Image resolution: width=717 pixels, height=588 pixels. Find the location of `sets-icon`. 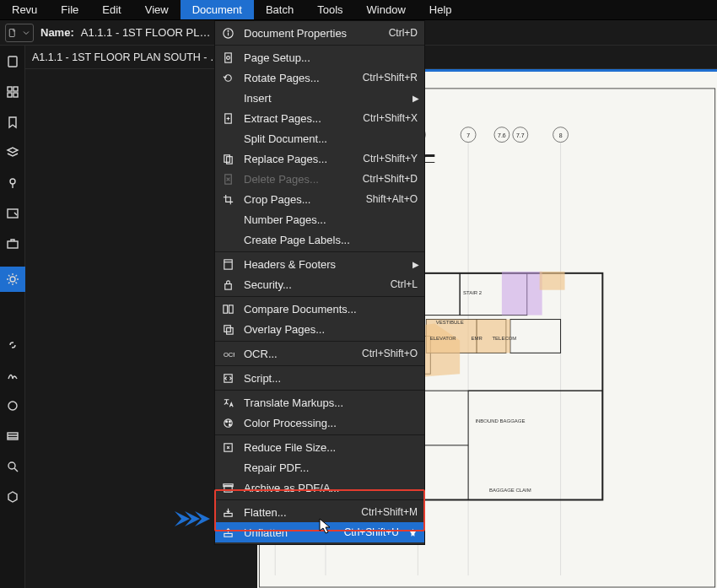

sets-icon is located at coordinates (13, 436).